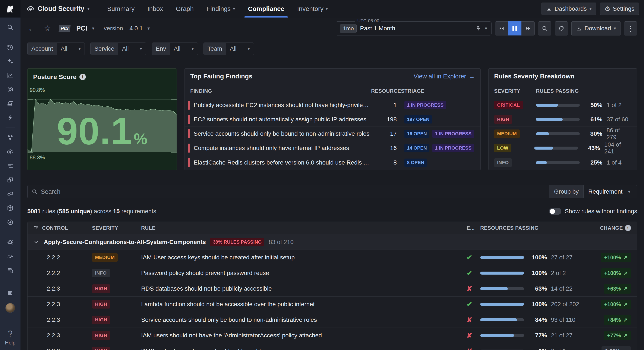 The height and width of the screenshot is (350, 644). What do you see at coordinates (10, 194) in the screenshot?
I see `service-link-icon` at bounding box center [10, 194].